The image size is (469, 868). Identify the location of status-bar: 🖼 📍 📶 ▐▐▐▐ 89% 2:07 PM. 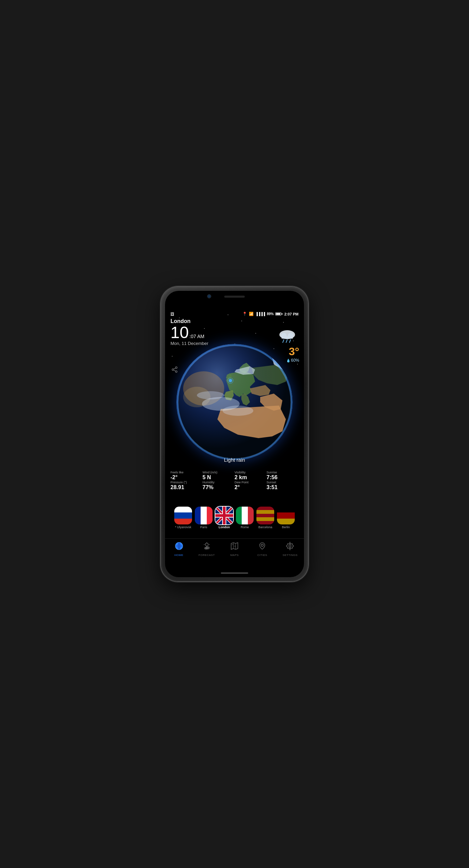
(234, 313).